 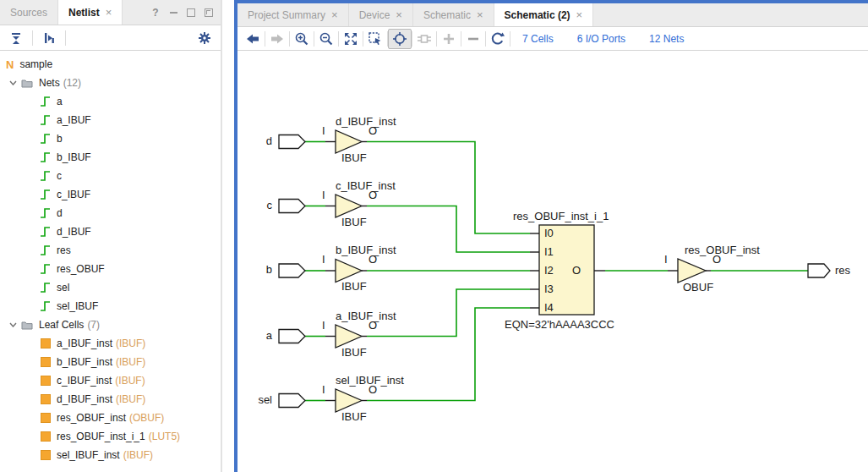 I want to click on right-tabbar: Project Summary × Device × Schematic × S…, so click(x=553, y=15).